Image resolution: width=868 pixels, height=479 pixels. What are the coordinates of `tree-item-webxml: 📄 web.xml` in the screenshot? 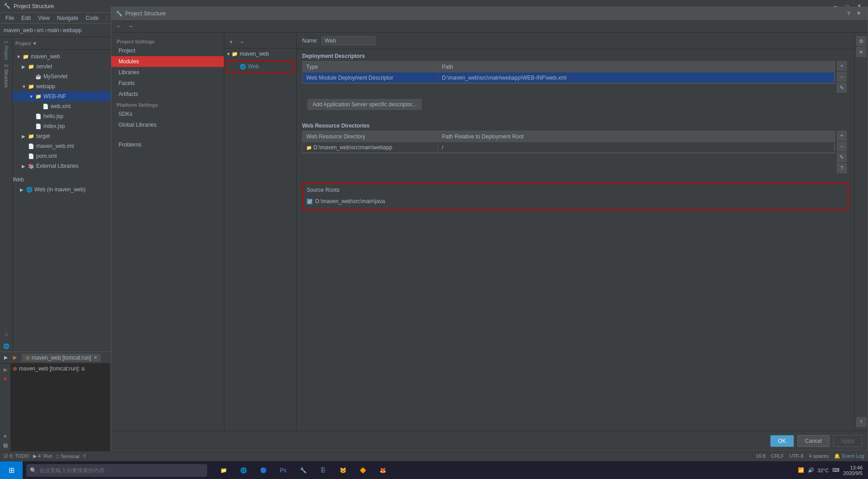 It's located at (69, 106).